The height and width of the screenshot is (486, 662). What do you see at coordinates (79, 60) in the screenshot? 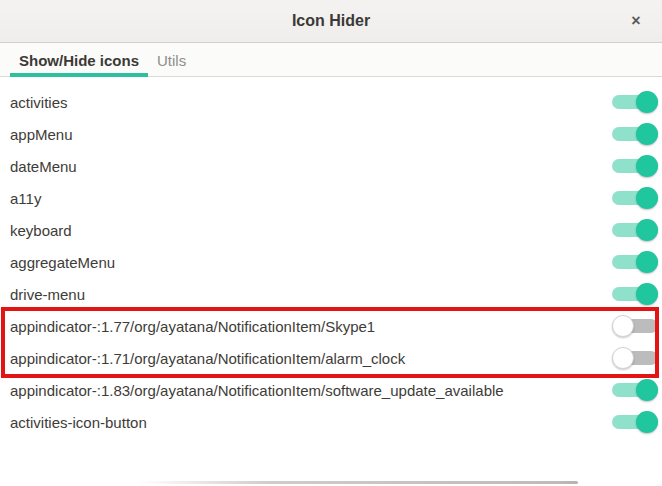
I see `tab-show-hide-icons: Show/Hide icons` at bounding box center [79, 60].